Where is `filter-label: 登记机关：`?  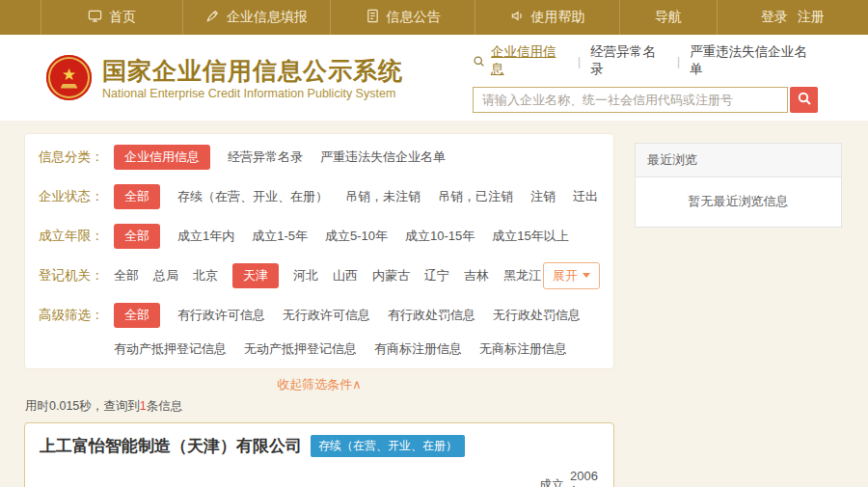 filter-label: 登记机关： is located at coordinates (76, 276).